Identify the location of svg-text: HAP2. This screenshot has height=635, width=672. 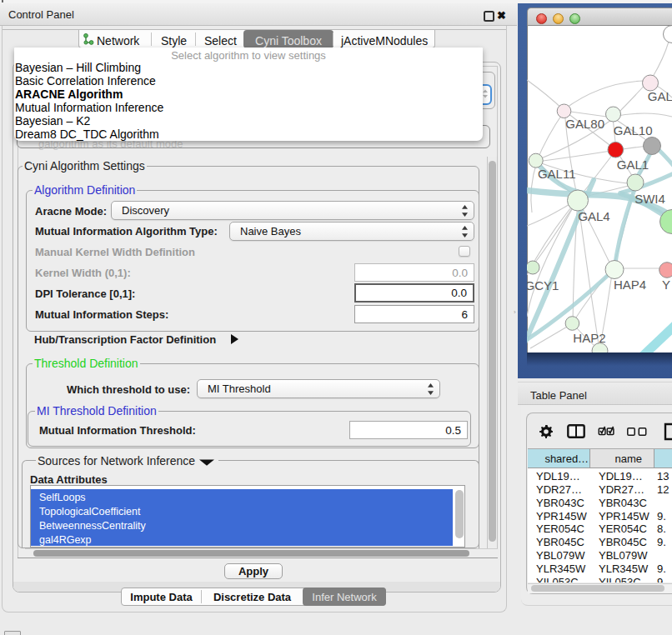
(589, 338).